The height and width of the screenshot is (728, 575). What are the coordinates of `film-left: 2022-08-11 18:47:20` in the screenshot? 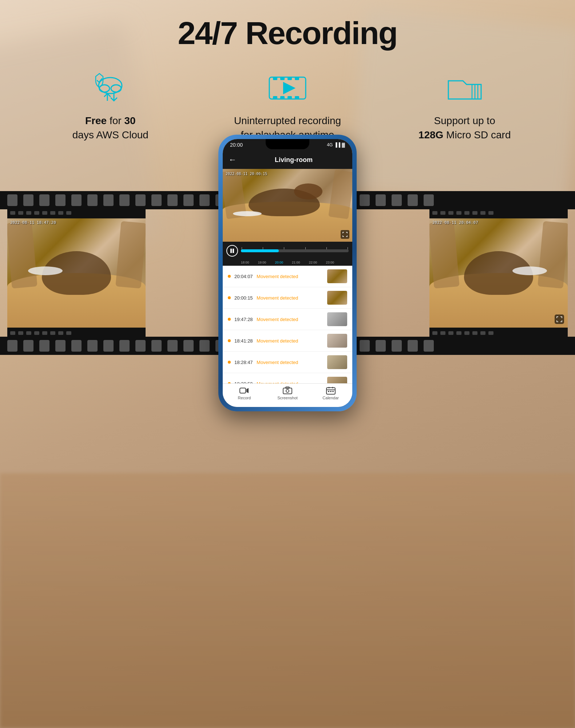 It's located at (76, 273).